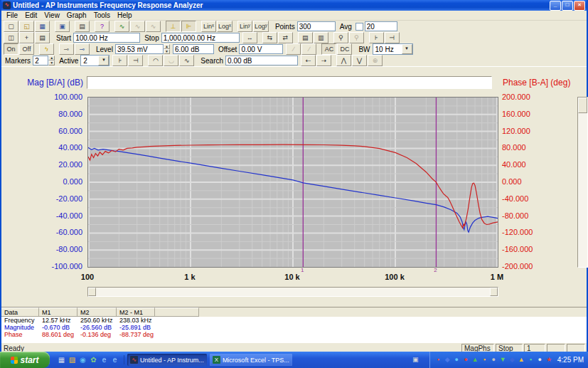 This screenshot has height=368, width=588. What do you see at coordinates (12, 16) in the screenshot?
I see `menu-file: File` at bounding box center [12, 16].